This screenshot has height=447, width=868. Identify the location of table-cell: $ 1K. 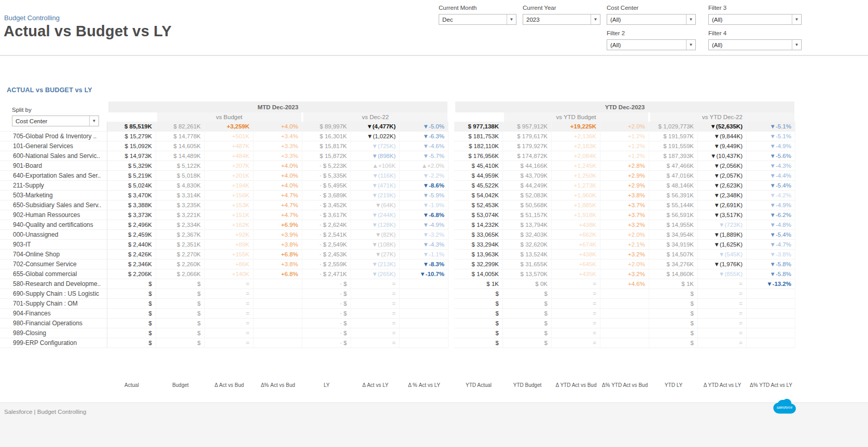
(479, 284).